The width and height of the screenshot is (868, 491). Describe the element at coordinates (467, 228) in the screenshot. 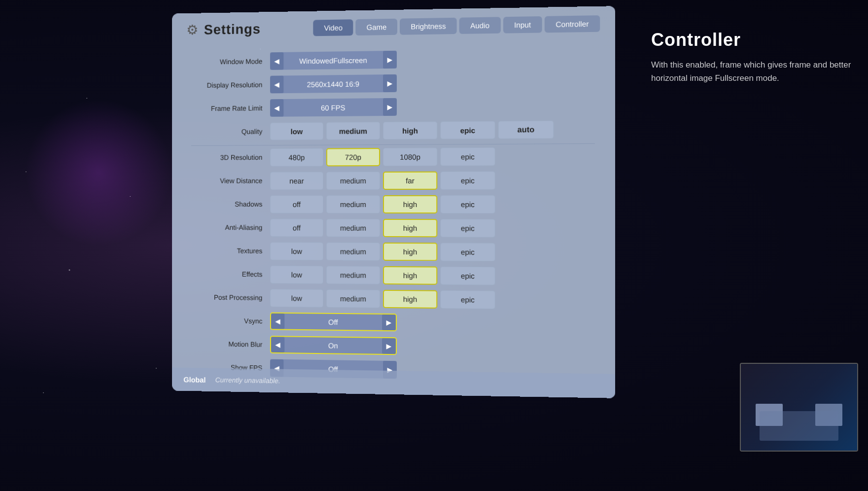

I see `aa-btn-epic: epic` at that location.